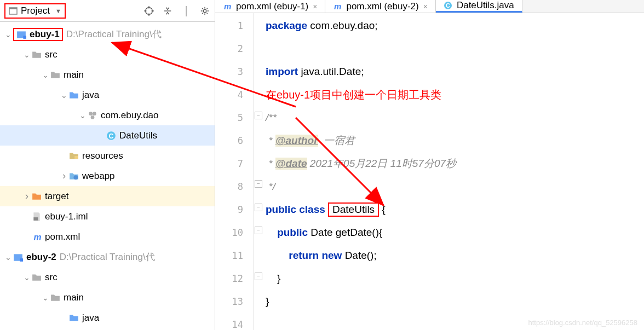  Describe the element at coordinates (380, 7) in the screenshot. I see `tab-pom-ebuy2: m pom.xml (ebuy-2) ×` at that location.